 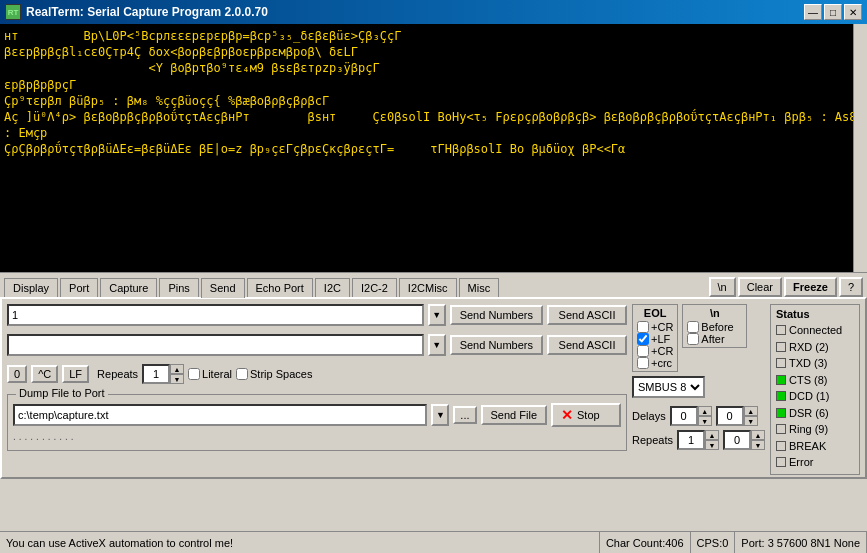 What do you see at coordinates (31, 288) in the screenshot?
I see `tab-display: Display` at bounding box center [31, 288].